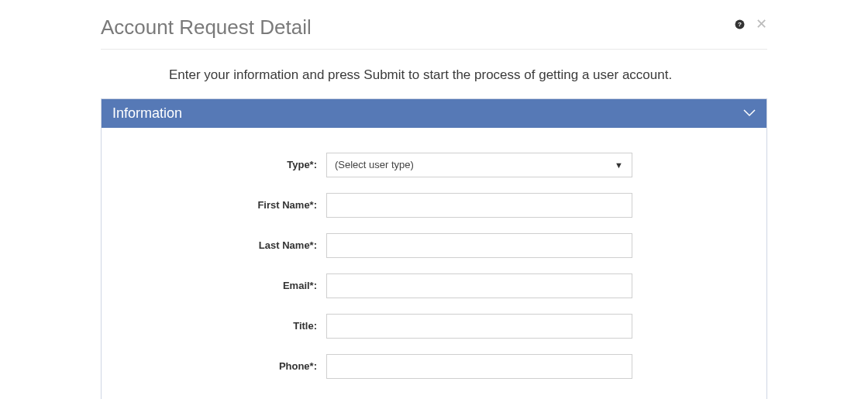 This screenshot has width=868, height=399. I want to click on instruction-text: Enter your information and press Submit …, so click(425, 76).